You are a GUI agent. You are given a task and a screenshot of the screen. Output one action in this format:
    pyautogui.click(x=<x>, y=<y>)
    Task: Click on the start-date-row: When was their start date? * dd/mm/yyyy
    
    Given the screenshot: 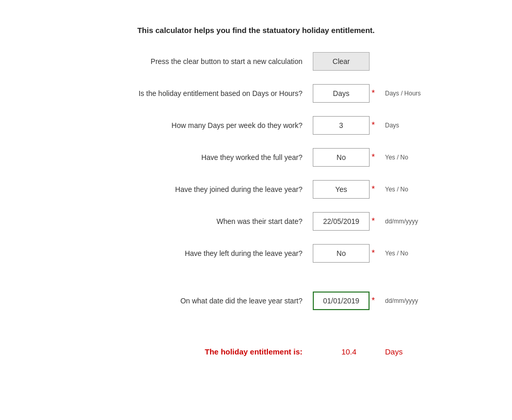 What is the action you would take?
    pyautogui.click(x=256, y=221)
    